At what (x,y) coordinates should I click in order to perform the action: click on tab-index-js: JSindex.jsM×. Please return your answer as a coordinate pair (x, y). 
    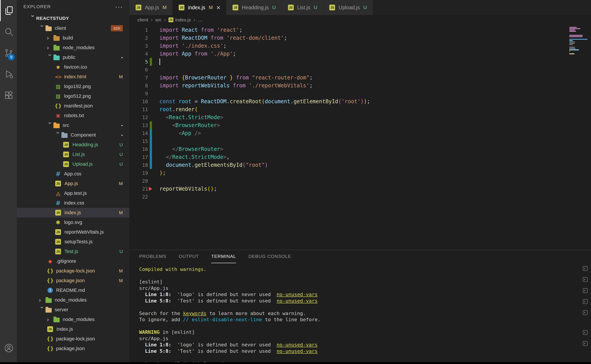
    Looking at the image, I should click on (199, 7).